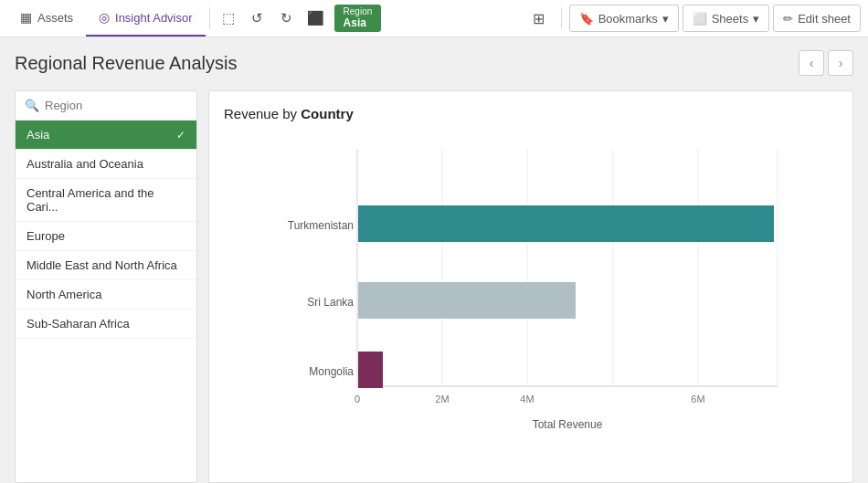  I want to click on bar-turkmenistan, so click(566, 224).